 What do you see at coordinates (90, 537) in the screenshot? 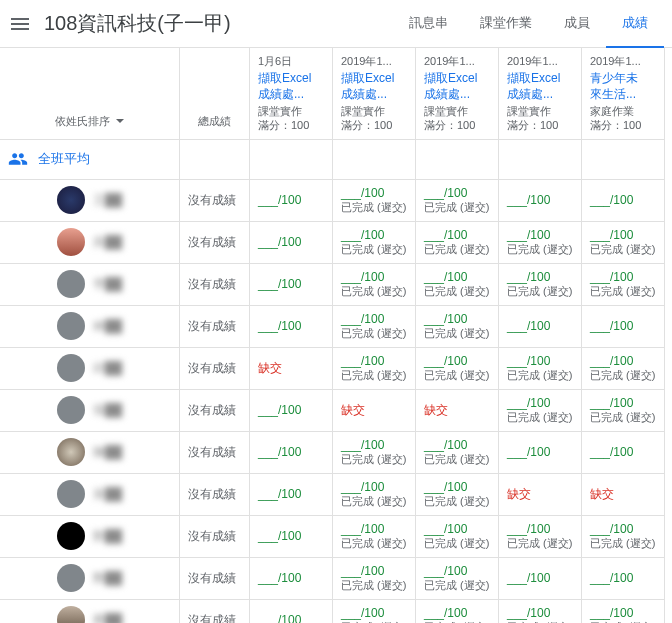
I see `student-name-cell: 劉██` at bounding box center [90, 537].